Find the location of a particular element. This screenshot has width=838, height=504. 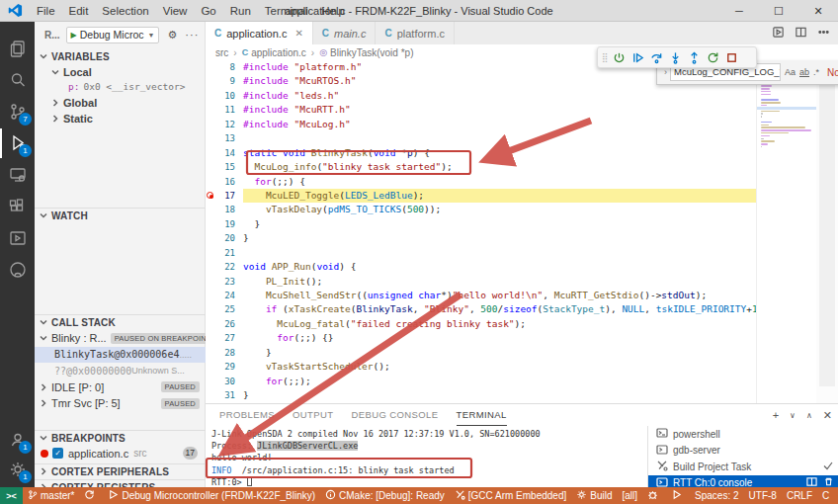

debug-continue-icon is located at coordinates (619, 57).